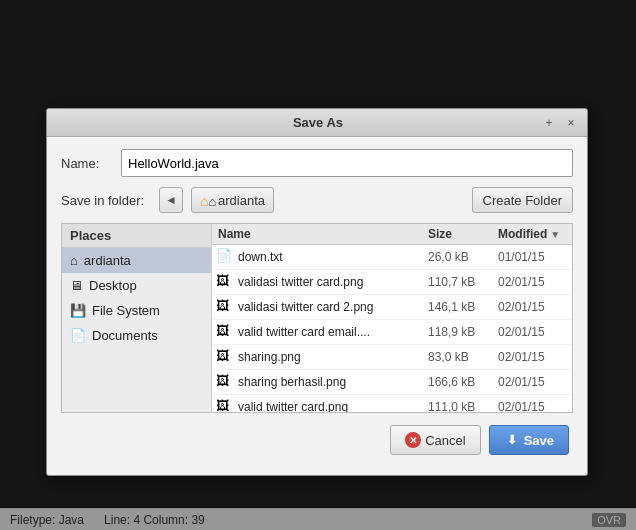  Describe the element at coordinates (413, 440) in the screenshot. I see `cancel-x-icon: ✕` at that location.